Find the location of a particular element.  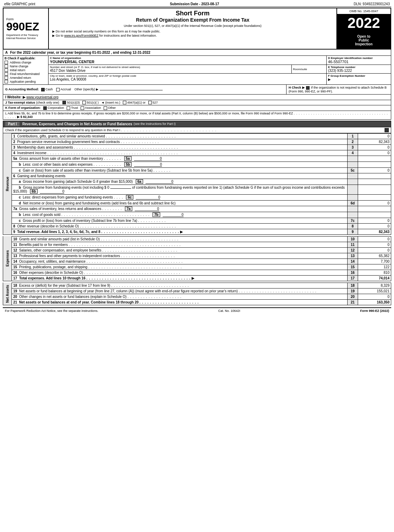

address-change-label: Address change is located at coordinates (20, 62).